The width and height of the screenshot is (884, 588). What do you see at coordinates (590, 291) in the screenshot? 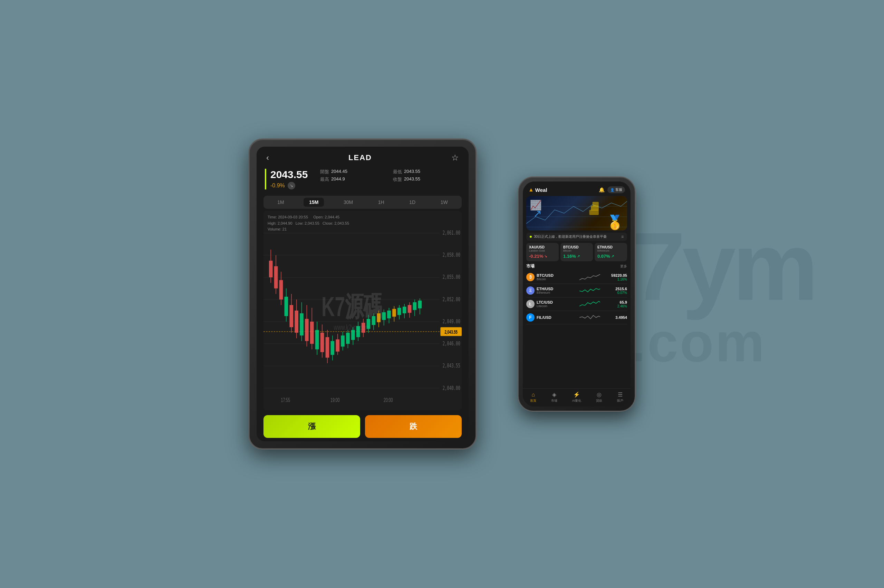
I see `eth-sparkline` at bounding box center [590, 291].